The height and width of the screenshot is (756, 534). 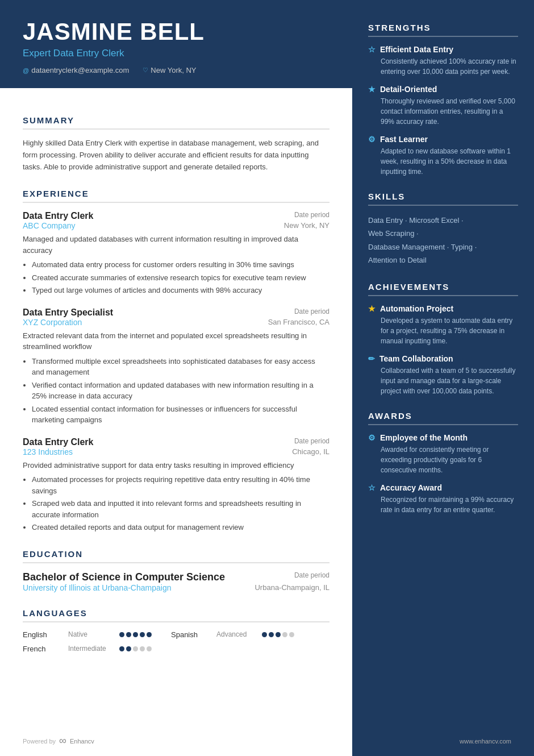 I want to click on edu-item-1-header: Bachelor of Science in Computer Science …, so click(x=176, y=578).